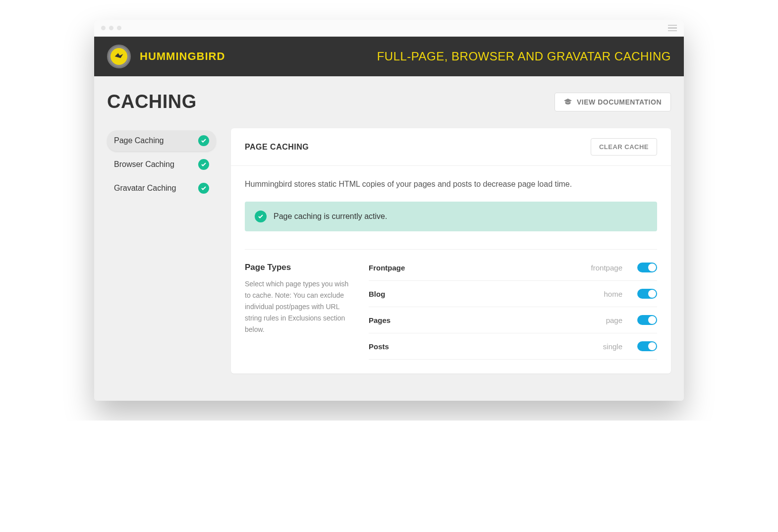 The image size is (778, 532). I want to click on row-label: Frontpage, so click(480, 267).